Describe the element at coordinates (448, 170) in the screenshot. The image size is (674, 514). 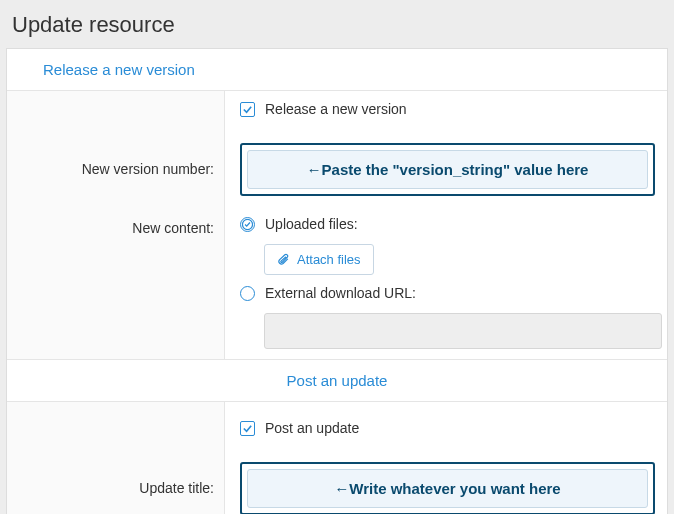
I see `version-highlight-box` at that location.